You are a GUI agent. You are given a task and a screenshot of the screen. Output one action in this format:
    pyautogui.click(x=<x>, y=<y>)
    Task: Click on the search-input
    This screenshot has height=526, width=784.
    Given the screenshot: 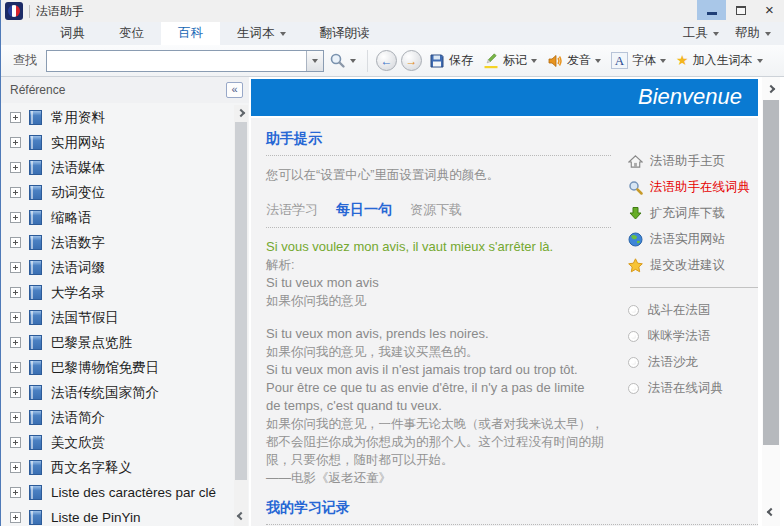 What is the action you would take?
    pyautogui.click(x=176, y=61)
    